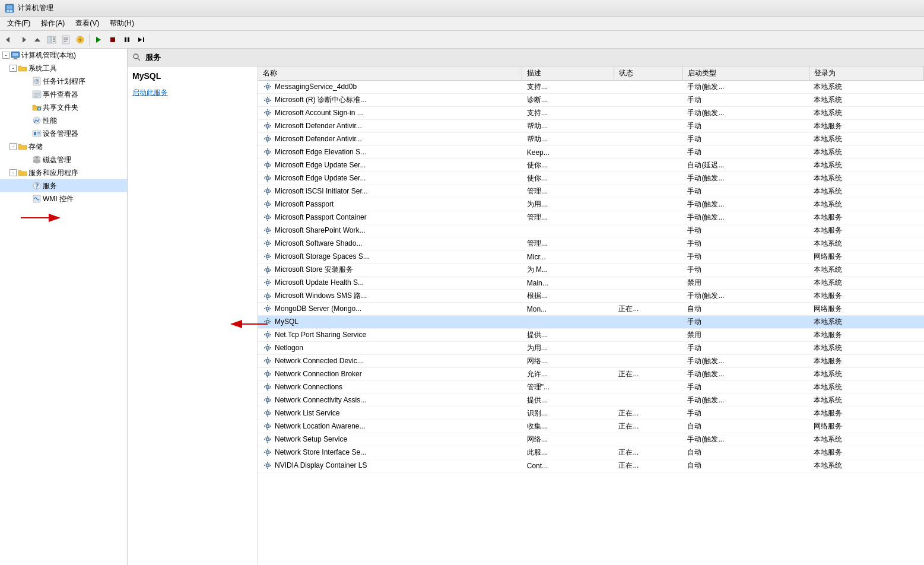  Describe the element at coordinates (591, 453) in the screenshot. I see `table-row: Network Store Interface Se...此服...正在...自…` at that location.